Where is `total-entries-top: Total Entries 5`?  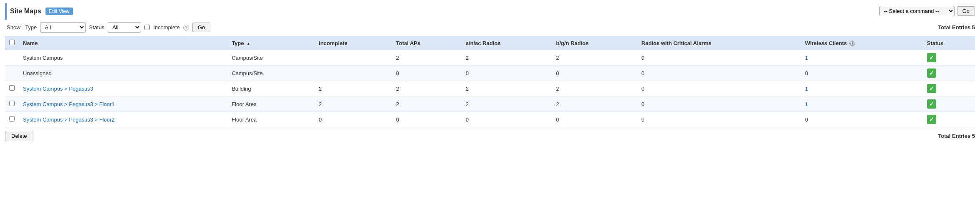
total-entries-top: Total Entries 5 is located at coordinates (957, 28).